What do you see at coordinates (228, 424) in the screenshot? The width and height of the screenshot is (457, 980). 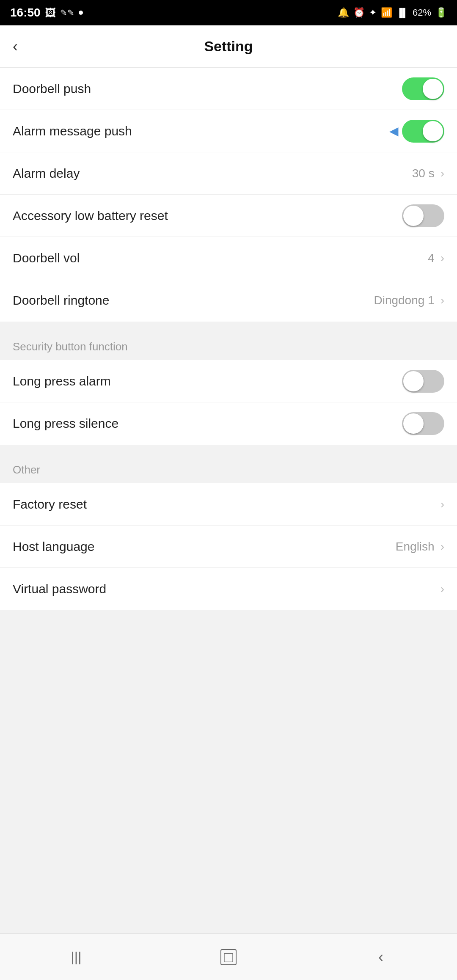 I see `row-long-press-silence: Long press silence` at bounding box center [228, 424].